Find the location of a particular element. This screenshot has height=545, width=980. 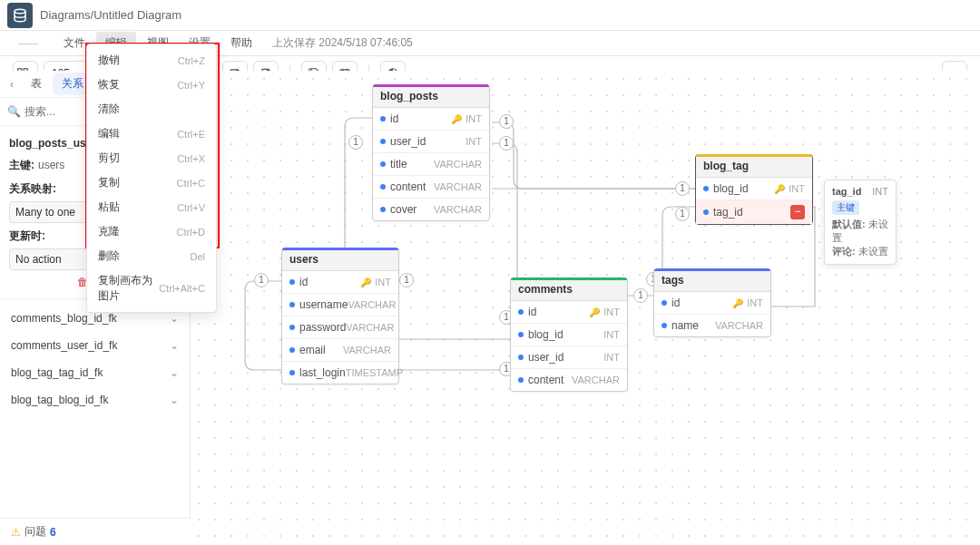

table-blog-tag: blog_tag blog_id 🔑INT tag_id − is located at coordinates (754, 190).